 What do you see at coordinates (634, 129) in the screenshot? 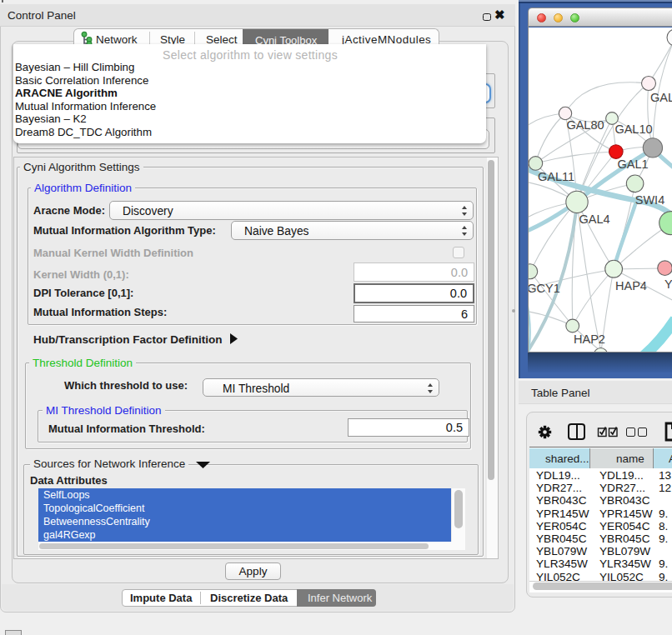
I see `svg-text: GAL10` at bounding box center [634, 129].